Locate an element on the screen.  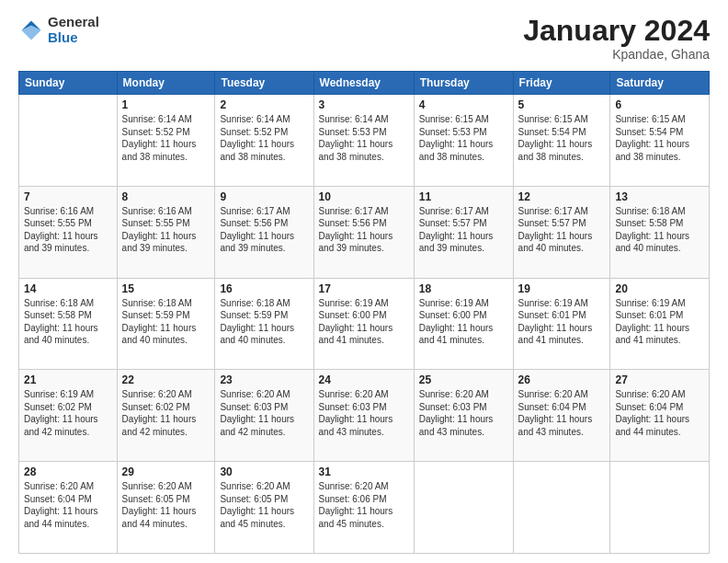
day-number: 6 is located at coordinates (660, 105).